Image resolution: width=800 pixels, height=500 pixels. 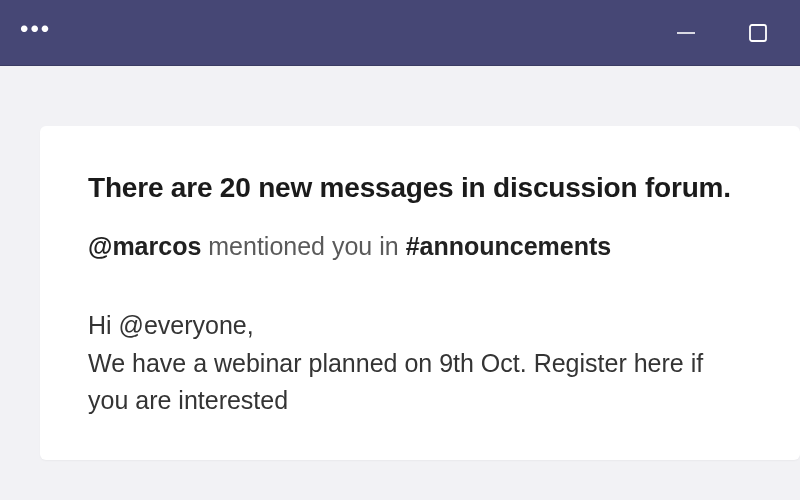 What do you see at coordinates (758, 33) in the screenshot?
I see `maximize-button` at bounding box center [758, 33].